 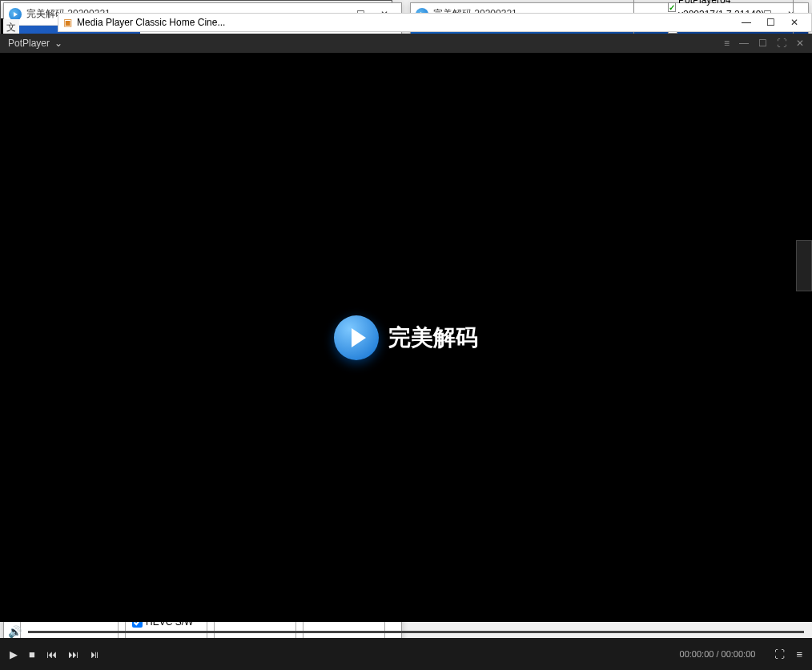 I want to click on play-button: ▶, so click(x=14, y=655).